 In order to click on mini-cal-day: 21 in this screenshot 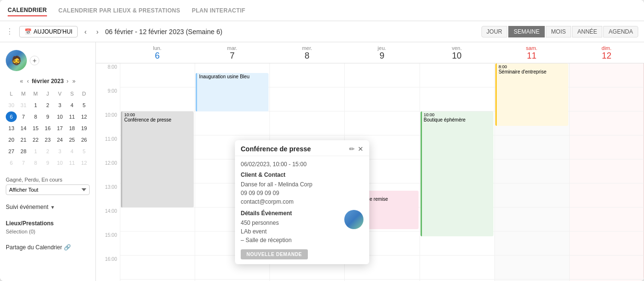, I will do `click(23, 140)`.